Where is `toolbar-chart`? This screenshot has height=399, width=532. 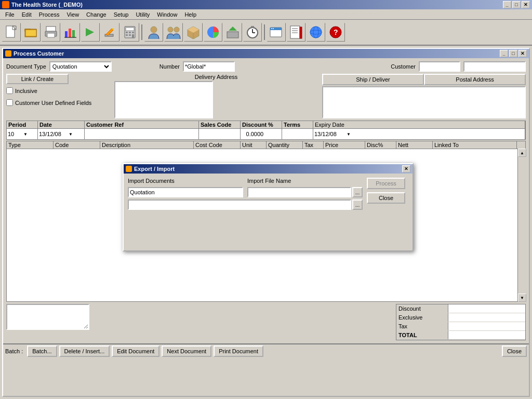 toolbar-chart is located at coordinates (71, 32).